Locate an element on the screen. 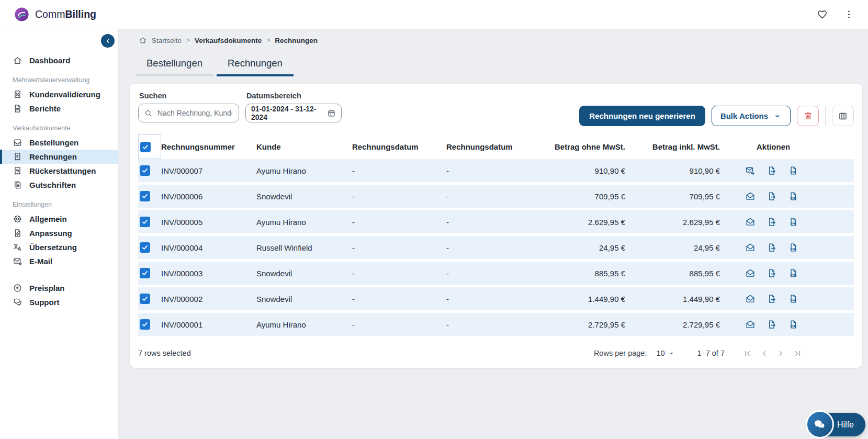  column-settings-button is located at coordinates (843, 116).